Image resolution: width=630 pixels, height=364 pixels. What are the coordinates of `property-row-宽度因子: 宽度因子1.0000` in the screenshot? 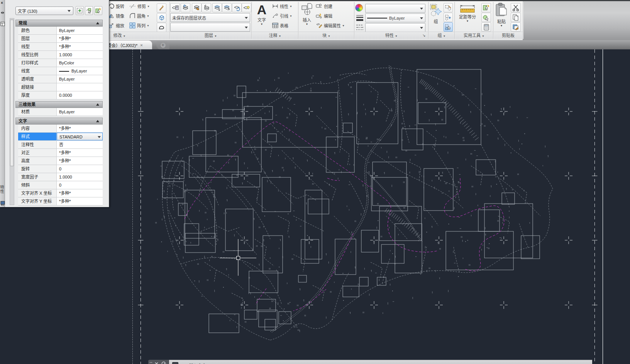 It's located at (60, 177).